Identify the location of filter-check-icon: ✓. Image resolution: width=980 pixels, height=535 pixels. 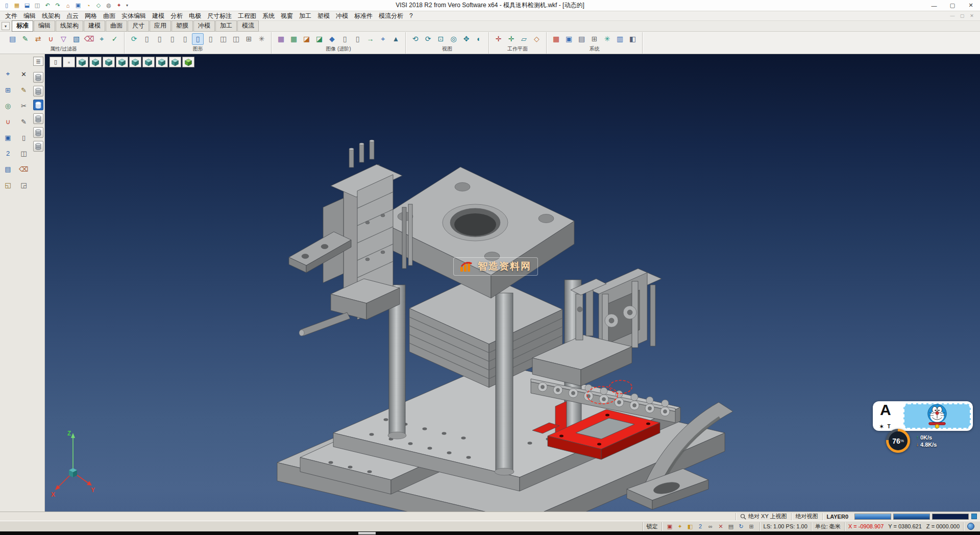
(114, 39).